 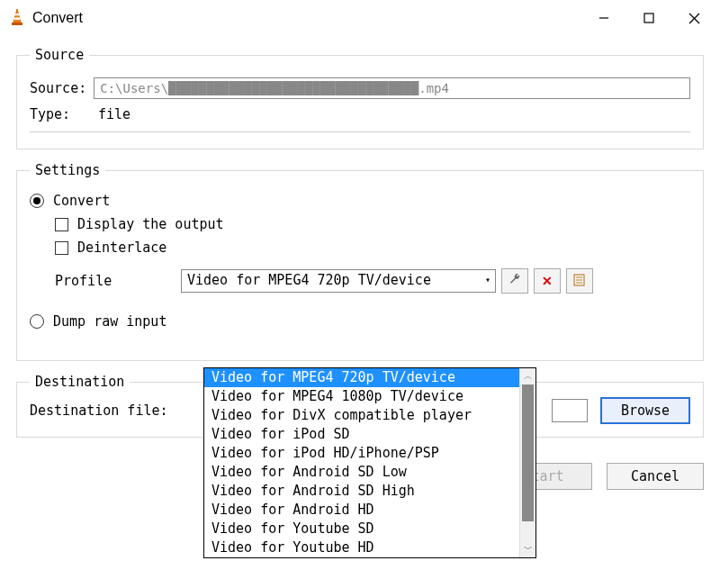 I want to click on source-legend: Source, so click(x=59, y=55).